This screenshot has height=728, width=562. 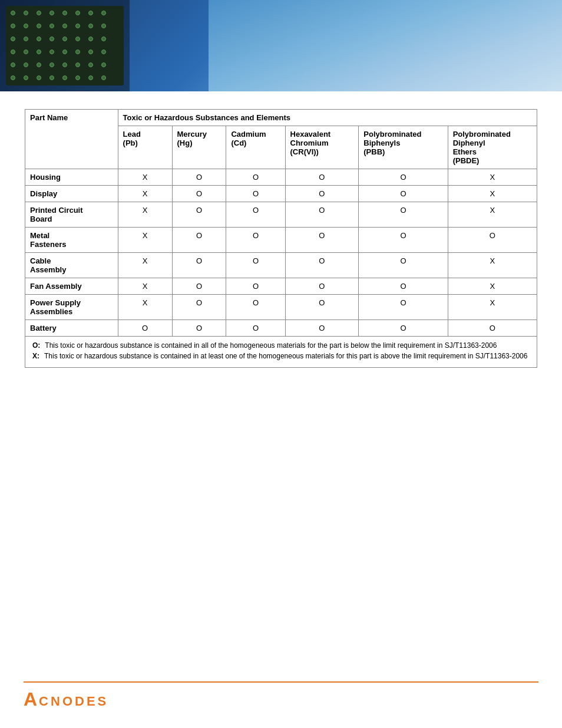 What do you see at coordinates (256, 194) in the screenshot?
I see `display-cadmium: O` at bounding box center [256, 194].